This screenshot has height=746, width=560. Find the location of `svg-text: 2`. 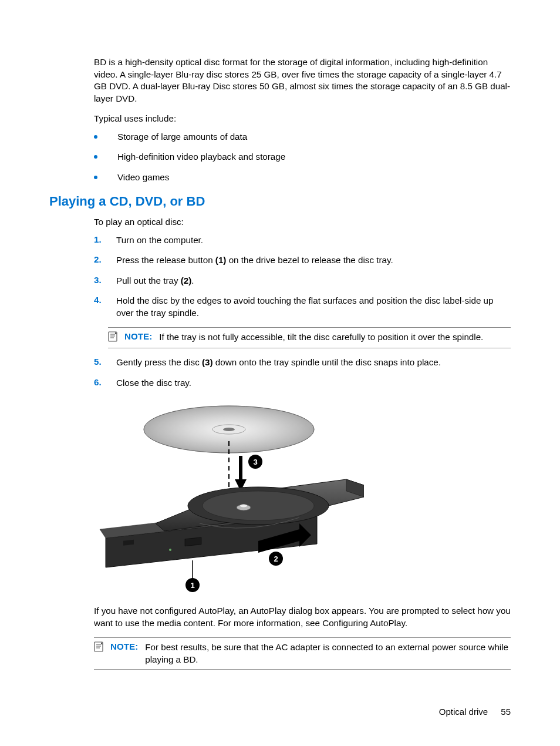

svg-text: 2 is located at coordinates (276, 559).